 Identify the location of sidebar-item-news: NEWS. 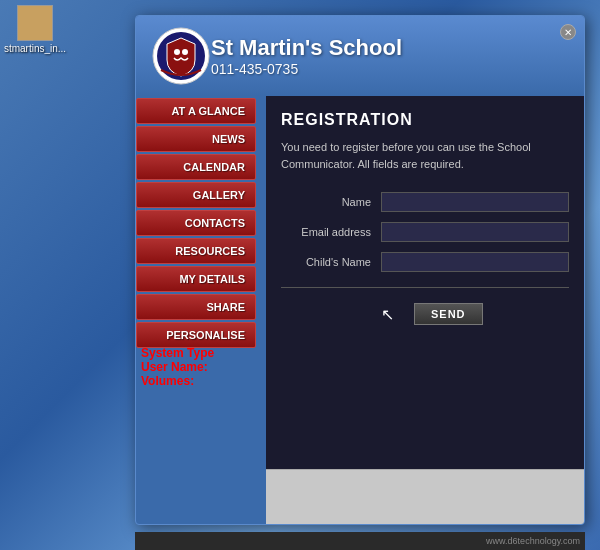
(196, 139).